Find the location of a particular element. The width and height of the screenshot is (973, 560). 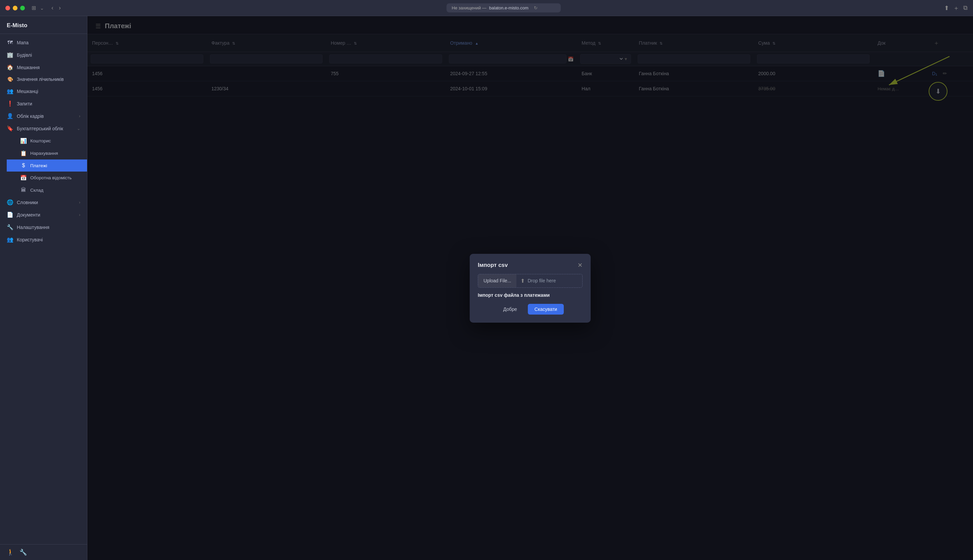

sidebar-item-label: Нарахування is located at coordinates (44, 153).